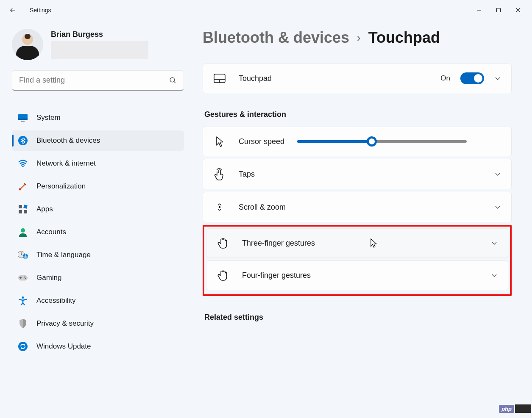  Describe the element at coordinates (64, 255) in the screenshot. I see `sidebar-item-label: Time & language` at that location.